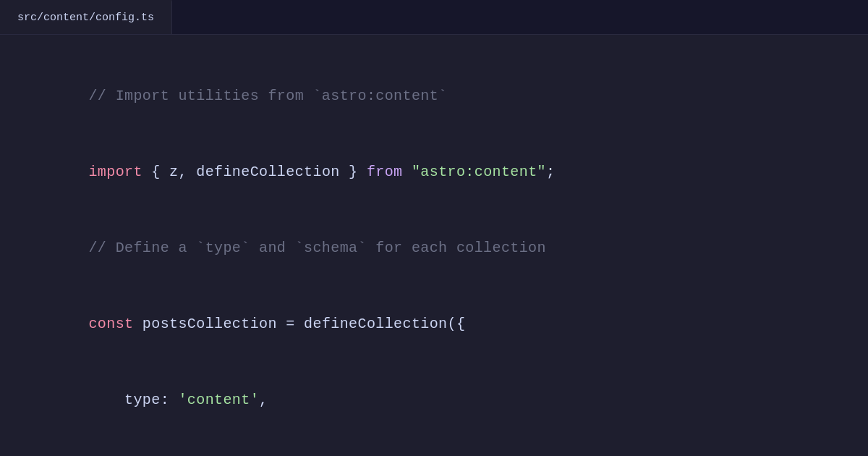  I want to click on default-token: ,, so click(263, 400).